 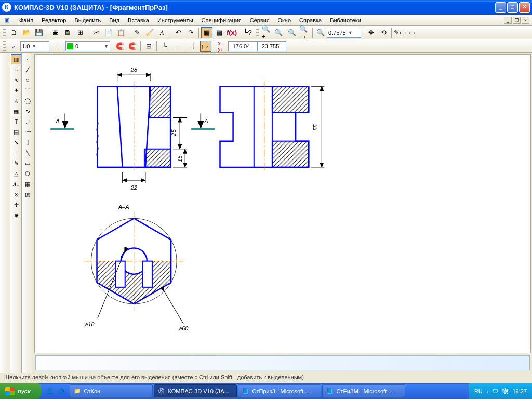 I want to click on symbol-icon: ✦, so click(x=16, y=90).